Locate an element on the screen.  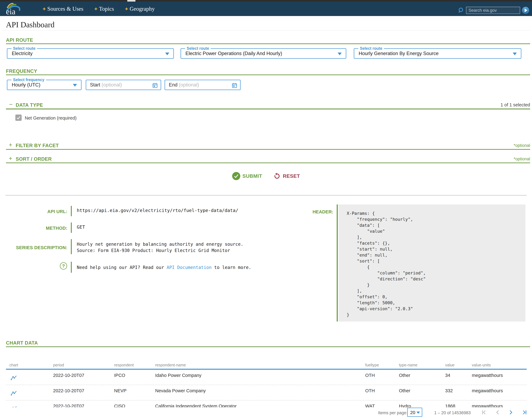
cell-fueltype: OTH is located at coordinates (382, 377).